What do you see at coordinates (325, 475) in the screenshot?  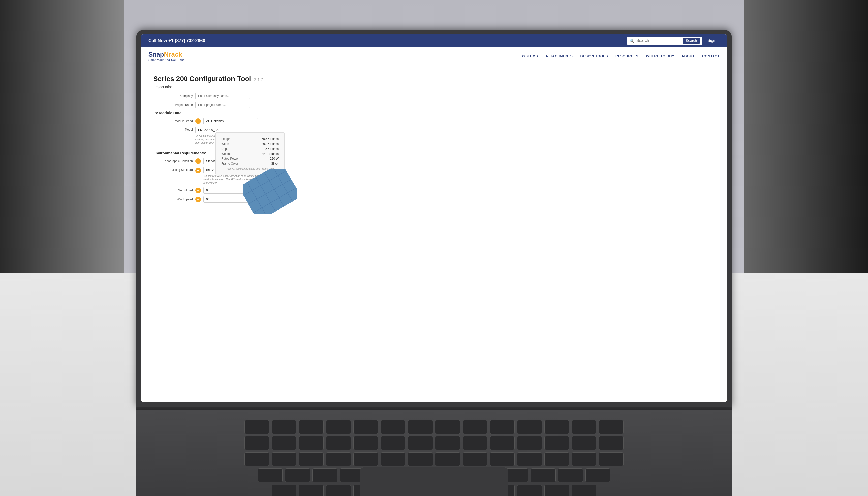 I see `key-s` at bounding box center [325, 475].